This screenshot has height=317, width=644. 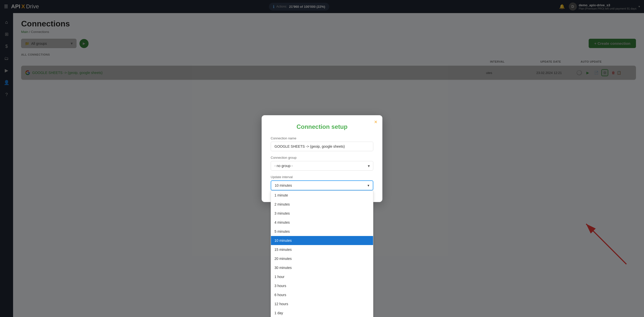 What do you see at coordinates (322, 185) in the screenshot?
I see `update-interval-select-wrapper: 10 minutes ▾ 1 minute 2 minutes 3 minute…` at bounding box center [322, 185].